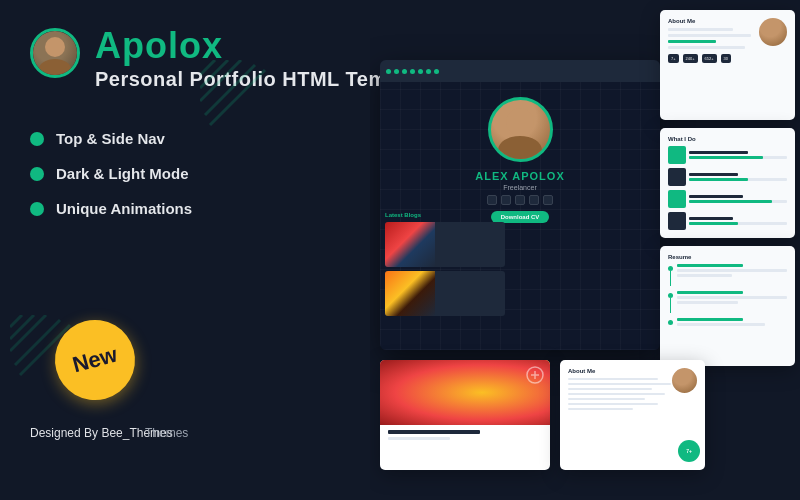  Describe the element at coordinates (690, 58) in the screenshot. I see `stat-2: 240+` at that location.